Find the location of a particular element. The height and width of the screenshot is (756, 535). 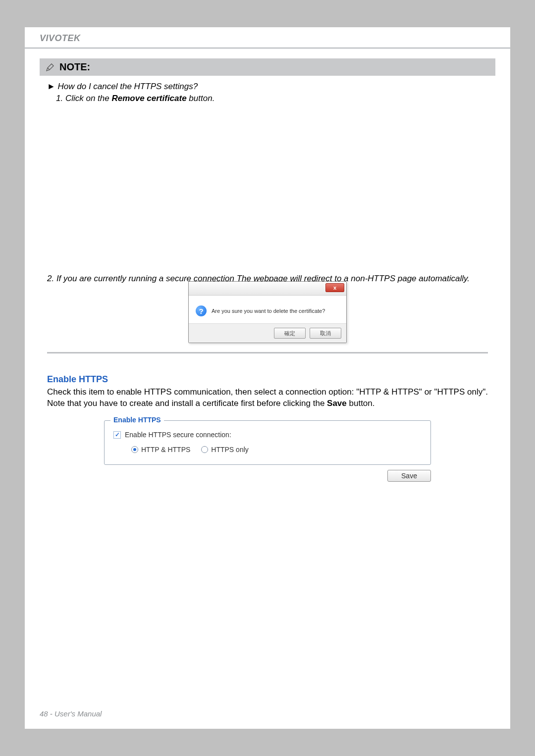

radio-option-https-only: HTTPS only is located at coordinates (225, 450).